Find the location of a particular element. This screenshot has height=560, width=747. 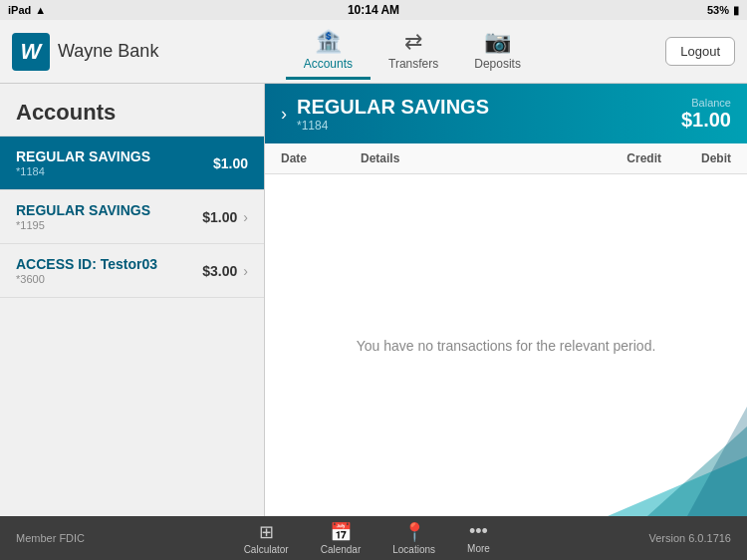

account-balance-3: $3.00 is located at coordinates (219, 271).